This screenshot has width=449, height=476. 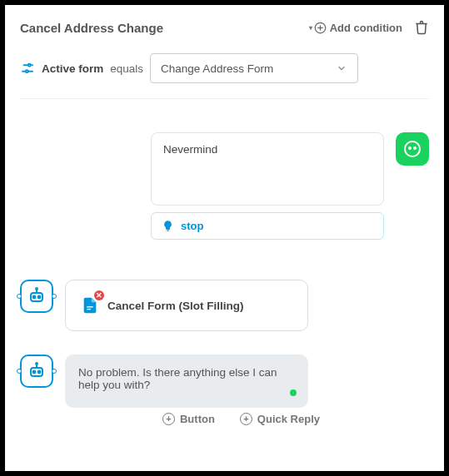 I want to click on bot-reply-row: No problem. Is there anything else I can…, so click(x=225, y=381).